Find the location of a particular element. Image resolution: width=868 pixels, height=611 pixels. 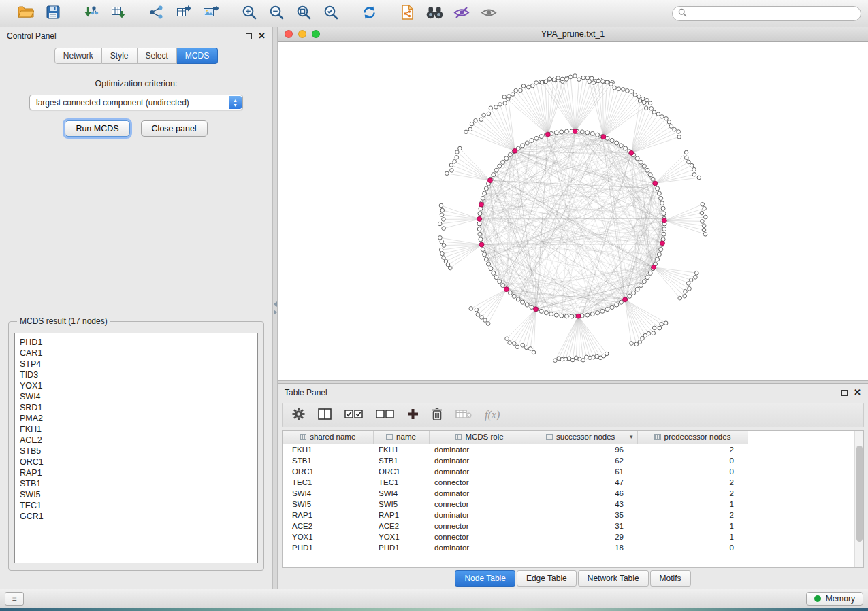

mcds-result-item: PHD1 is located at coordinates (136, 342).